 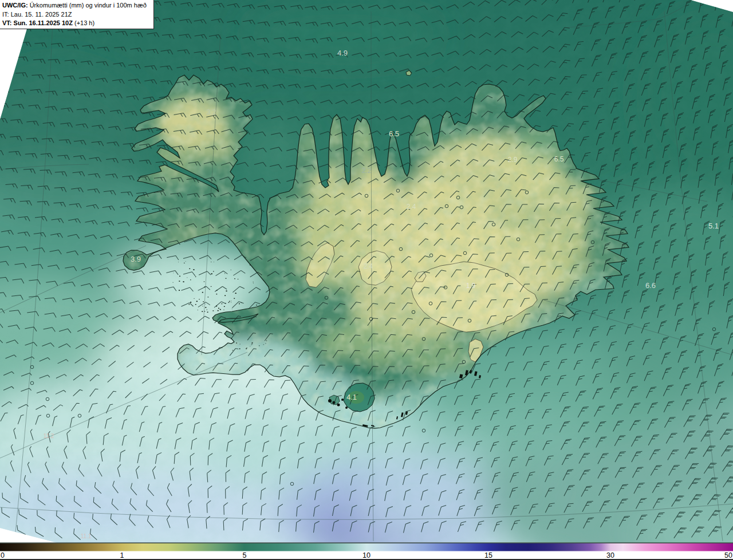 What do you see at coordinates (714, 226) in the screenshot?
I see `svg-text: 5.1` at bounding box center [714, 226].